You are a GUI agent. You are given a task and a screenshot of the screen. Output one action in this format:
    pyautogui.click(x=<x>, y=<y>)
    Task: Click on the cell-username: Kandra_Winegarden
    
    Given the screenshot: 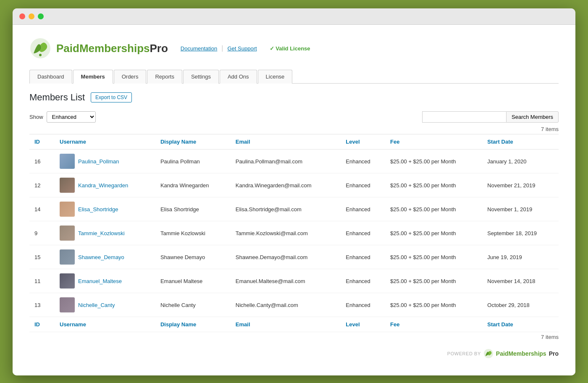 What is the action you would take?
    pyautogui.click(x=105, y=186)
    